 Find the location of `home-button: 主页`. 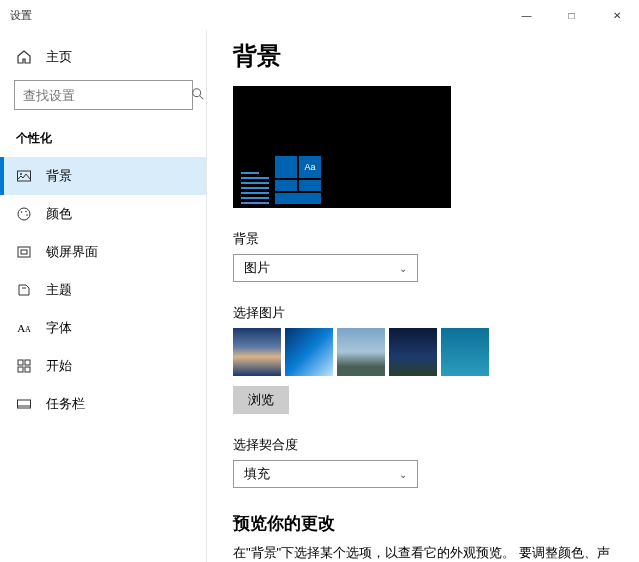

home-button: 主页 is located at coordinates (104, 57).